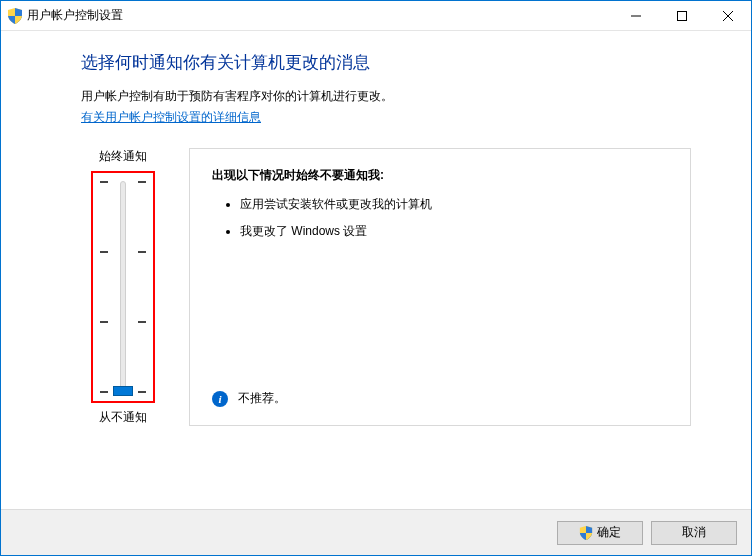 This screenshot has height=556, width=752. Describe the element at coordinates (454, 232) in the screenshot. I see `list-item: 我更改了 Windows 设置` at that location.